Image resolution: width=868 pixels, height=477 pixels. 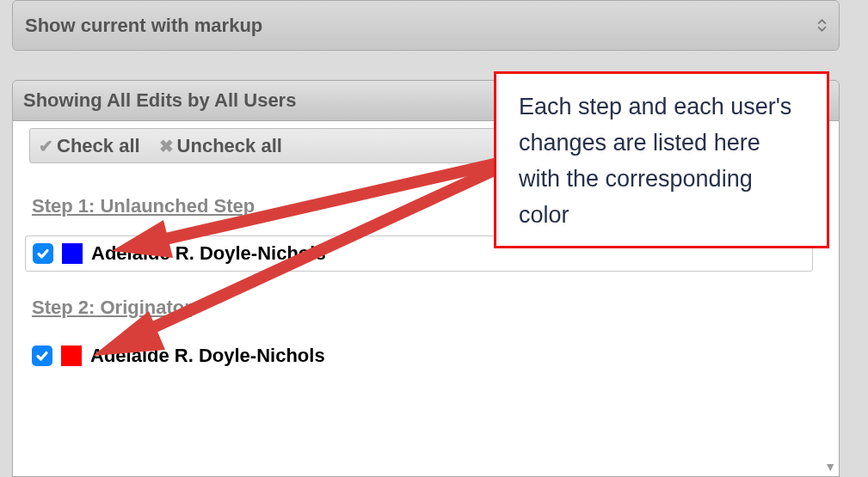 I want to click on close-icon: ✖, so click(x=167, y=146).